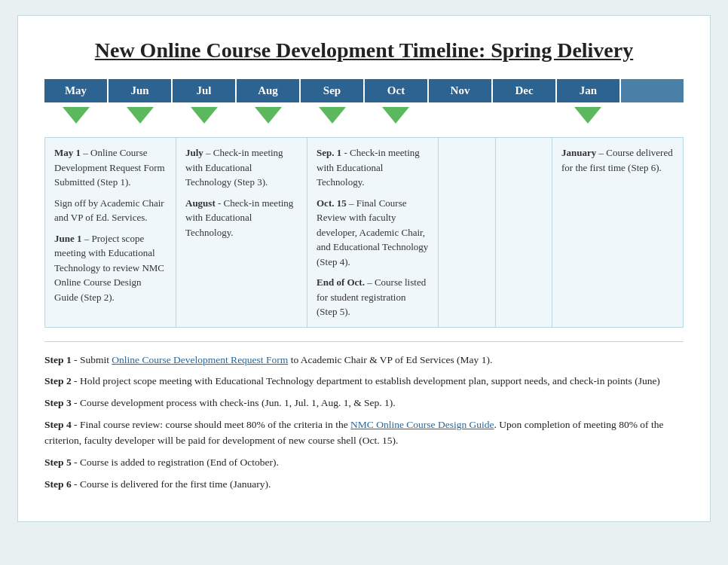 Image resolution: width=728 pixels, height=565 pixels. Describe the element at coordinates (268, 90) in the screenshot. I see `month-aug: Aug` at that location.